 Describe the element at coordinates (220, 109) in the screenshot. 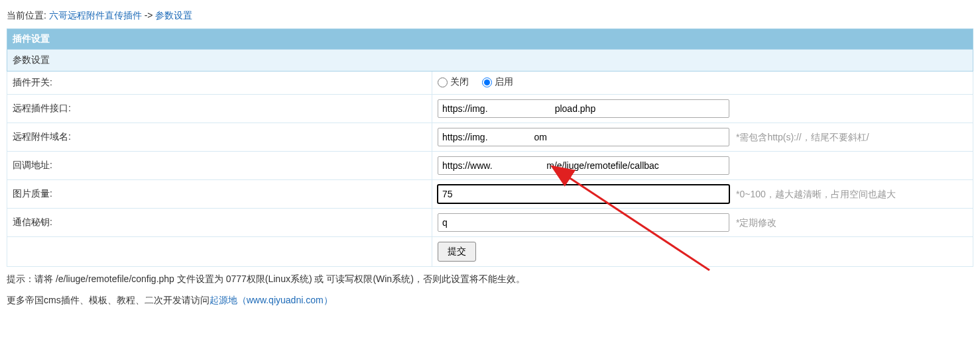

I see `label-remote-api: 远程插件接口:` at that location.